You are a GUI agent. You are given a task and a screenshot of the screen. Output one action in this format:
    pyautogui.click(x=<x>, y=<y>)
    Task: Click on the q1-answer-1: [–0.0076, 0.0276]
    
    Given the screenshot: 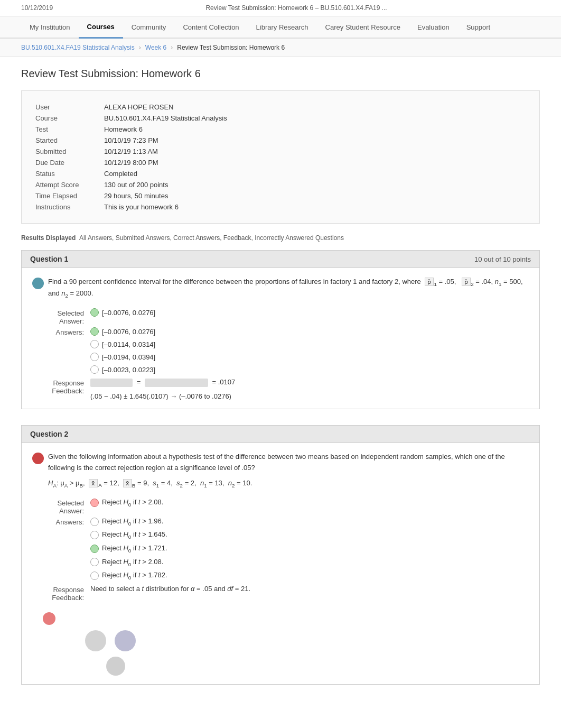 What is the action you would take?
    pyautogui.click(x=310, y=331)
    